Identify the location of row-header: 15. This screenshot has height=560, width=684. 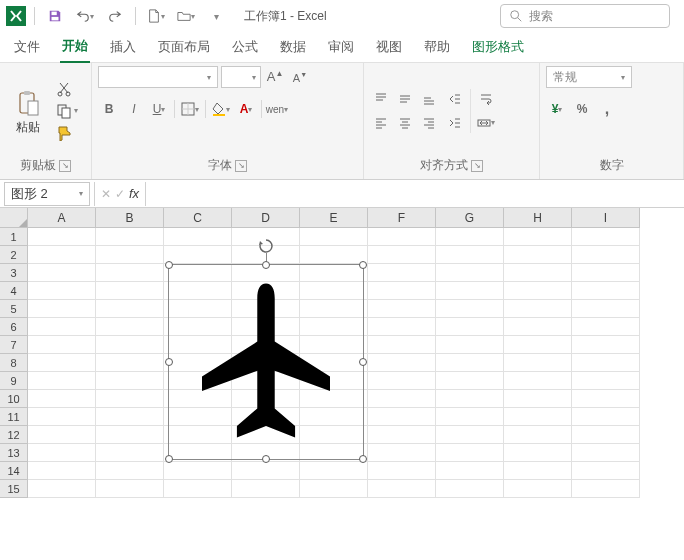
(14, 489).